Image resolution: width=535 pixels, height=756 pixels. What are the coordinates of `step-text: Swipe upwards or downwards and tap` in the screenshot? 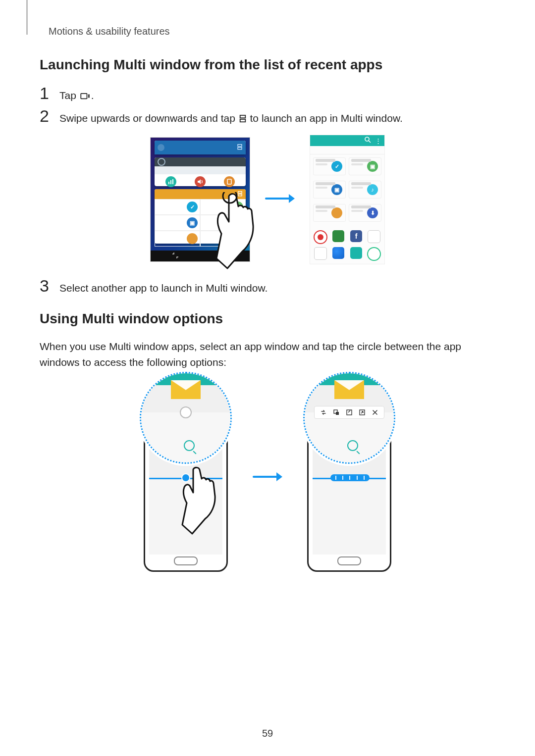 It's located at (149, 118).